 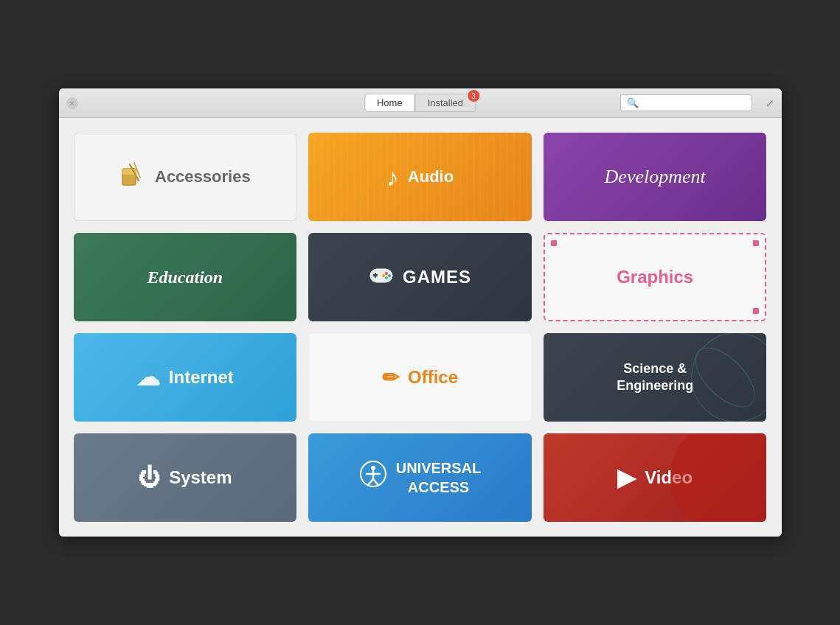 I want to click on tile-education-label: Education, so click(x=184, y=277).